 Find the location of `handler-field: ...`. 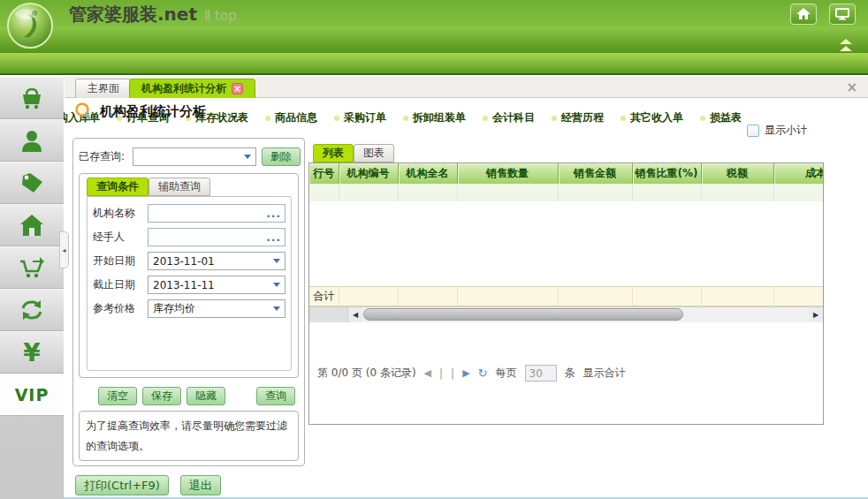

handler-field: ... is located at coordinates (217, 237).